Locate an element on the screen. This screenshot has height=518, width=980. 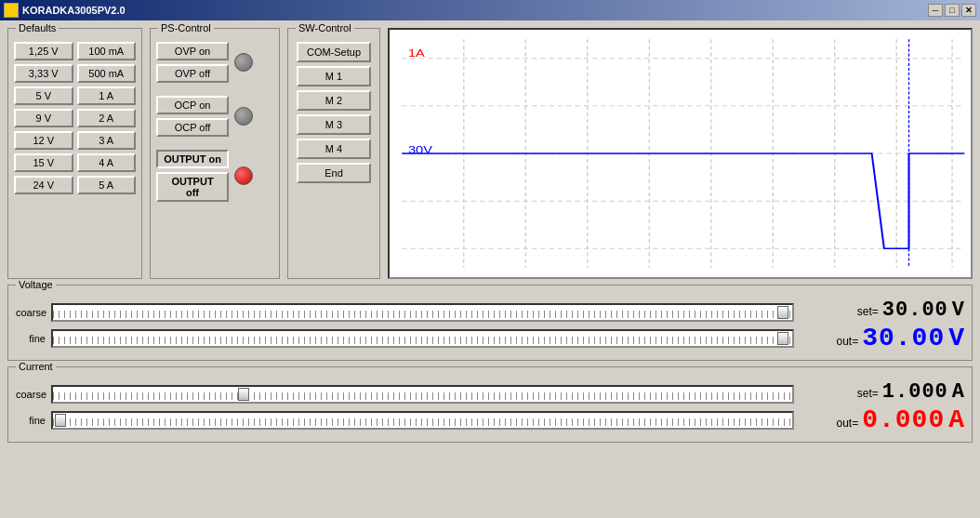
ocp-row: OCP on OCP off is located at coordinates (215, 116).